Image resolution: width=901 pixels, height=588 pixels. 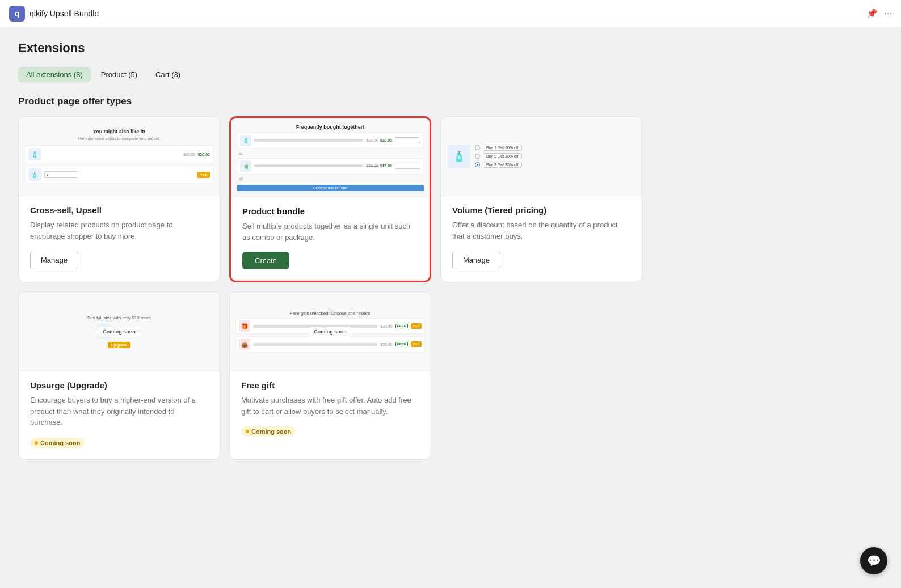 What do you see at coordinates (60, 443) in the screenshot?
I see `coming-soon-label-upsurge: Coming soon` at bounding box center [60, 443].